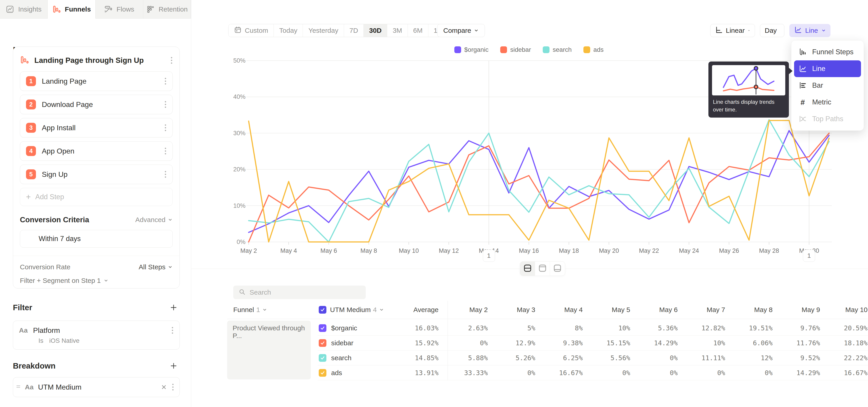 This screenshot has width=868, height=407. I want to click on split-horizontal-icon, so click(528, 269).